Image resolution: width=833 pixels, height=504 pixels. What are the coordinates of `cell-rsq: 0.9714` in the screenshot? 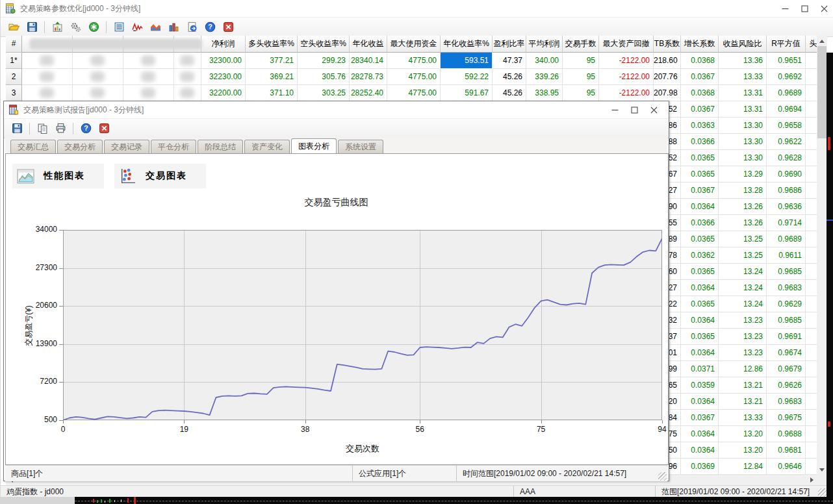 It's located at (786, 223).